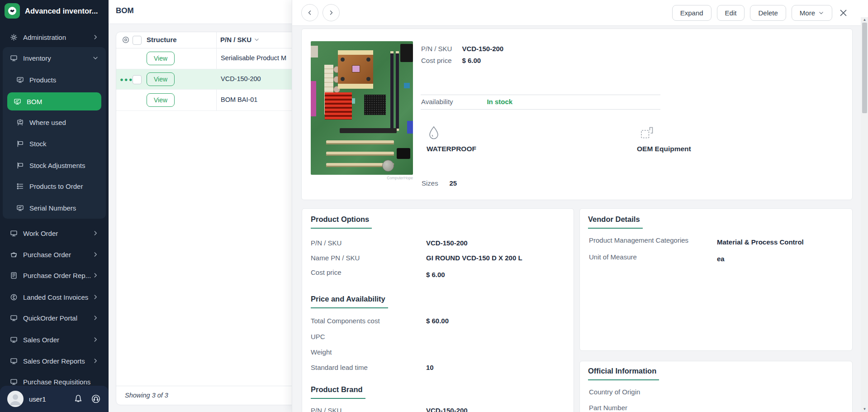 The image size is (868, 412). I want to click on scrollbar-thumb, so click(865, 68).